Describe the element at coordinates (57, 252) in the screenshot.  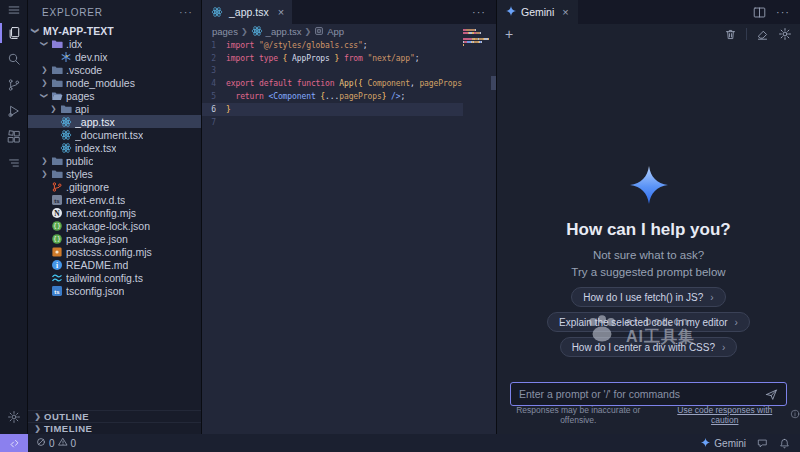
I see `postcss-icon` at that location.